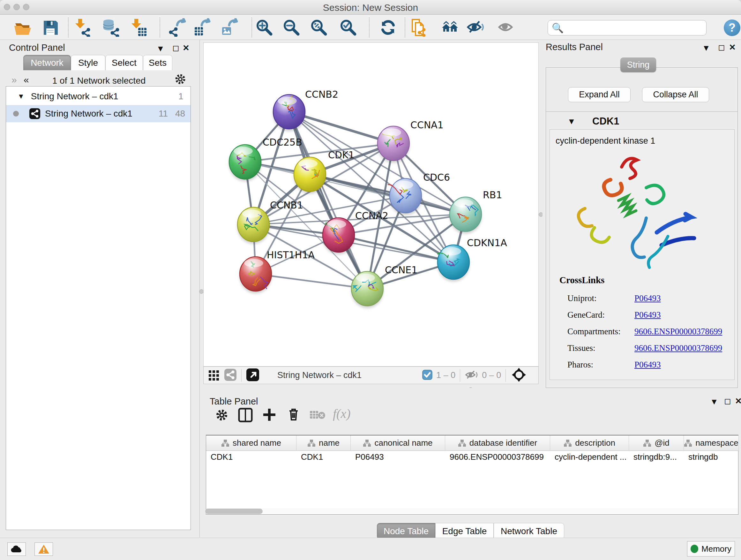  I want to click on table-settings-gear-icon, so click(222, 416).